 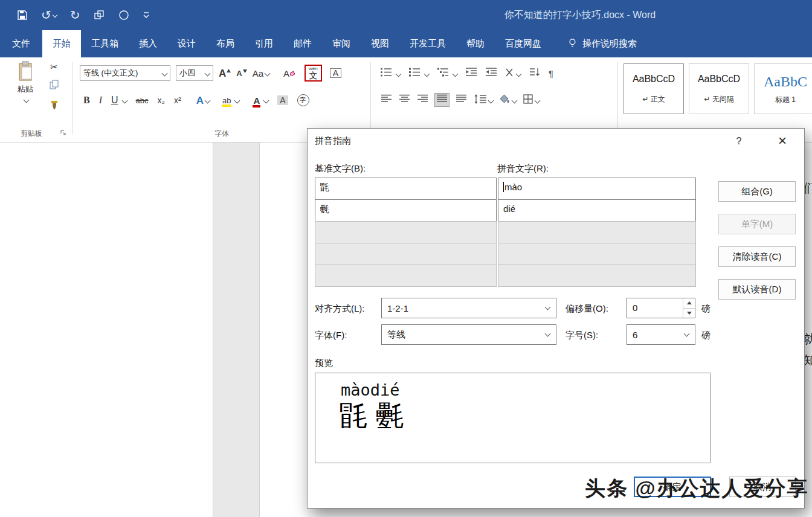 What do you see at coordinates (283, 100) in the screenshot?
I see `character-shading-button: A` at bounding box center [283, 100].